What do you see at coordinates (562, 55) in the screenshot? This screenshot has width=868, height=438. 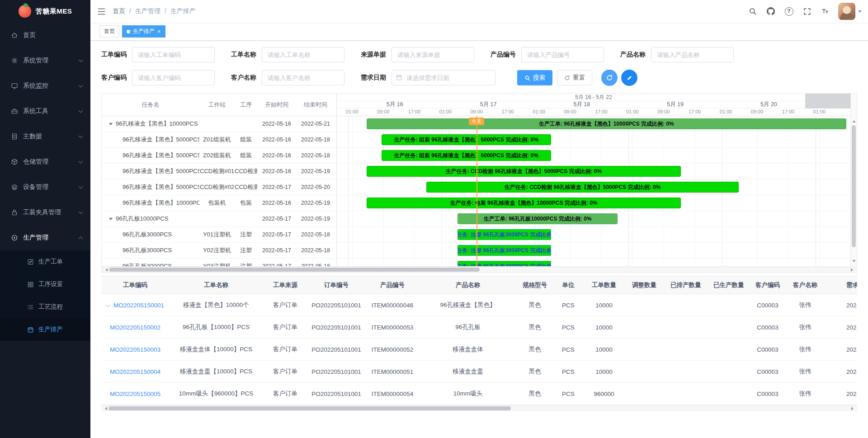 I see `product-code-input` at bounding box center [562, 55].